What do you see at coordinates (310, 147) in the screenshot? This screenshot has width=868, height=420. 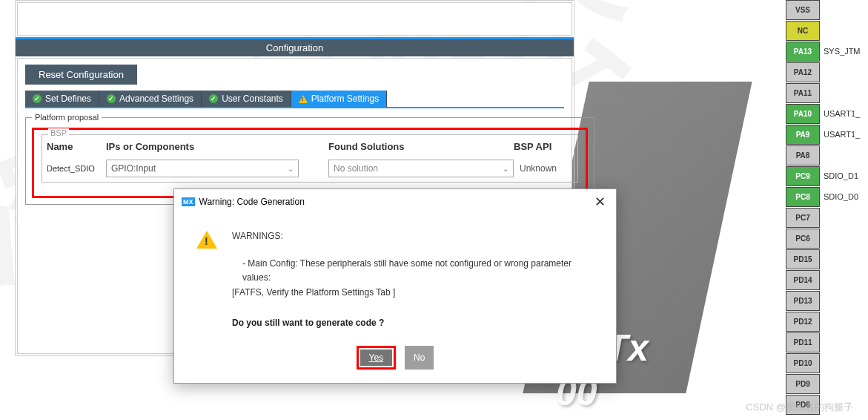 I see `bsp-headers: Name IPs or Components Found Solutions B…` at bounding box center [310, 147].